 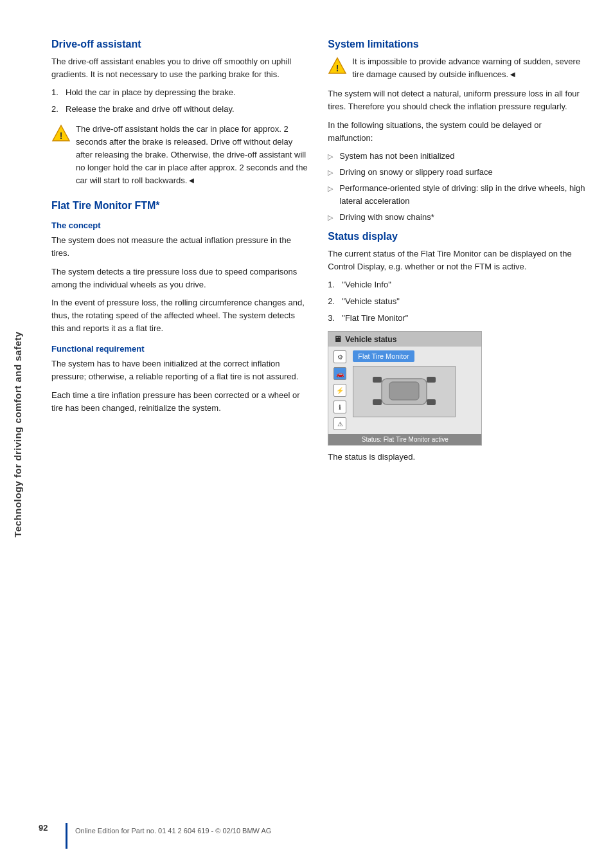 I want to click on vs-header: 🖥 Vehicle status, so click(x=405, y=339).